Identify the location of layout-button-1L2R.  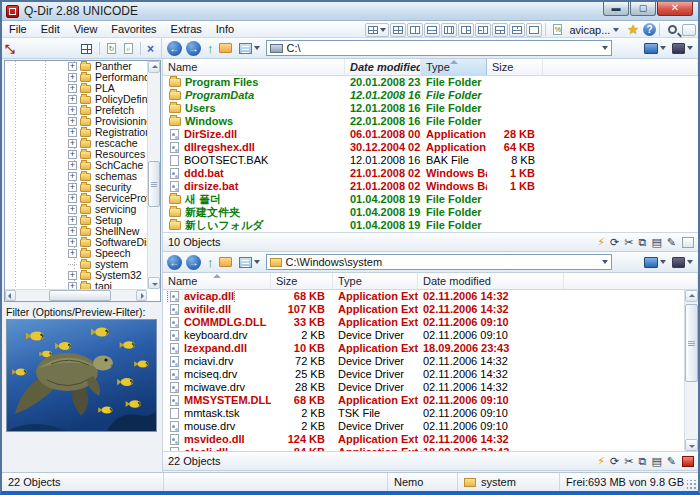
(466, 30).